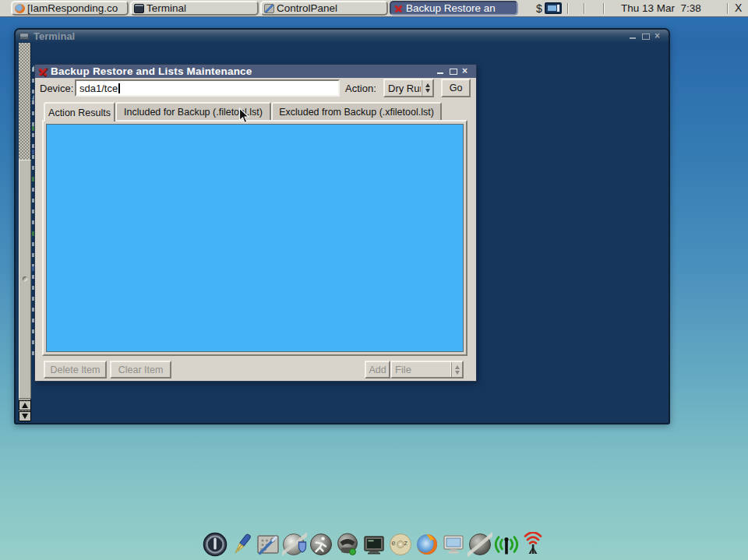 This screenshot has width=748, height=560. What do you see at coordinates (374, 9) in the screenshot?
I see `taskbar: [IamResponding.co Terminal ControlPanel …` at bounding box center [374, 9].